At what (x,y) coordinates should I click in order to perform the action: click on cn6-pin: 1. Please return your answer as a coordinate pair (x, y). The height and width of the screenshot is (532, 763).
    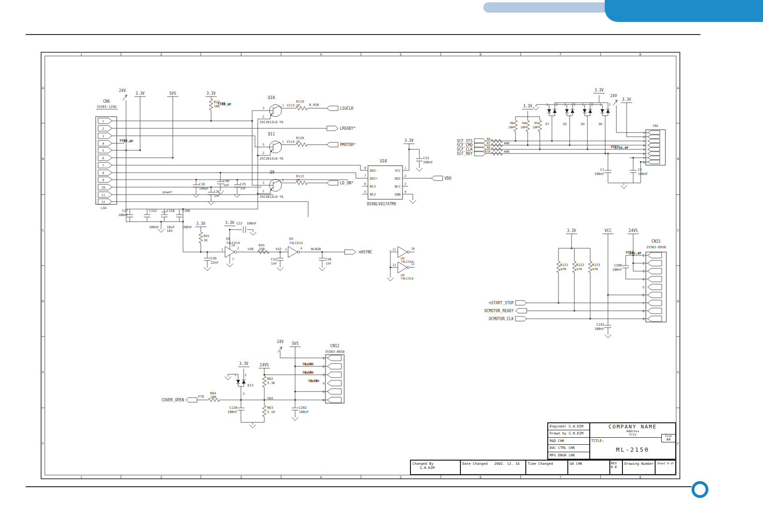
    Looking at the image, I should click on (103, 121).